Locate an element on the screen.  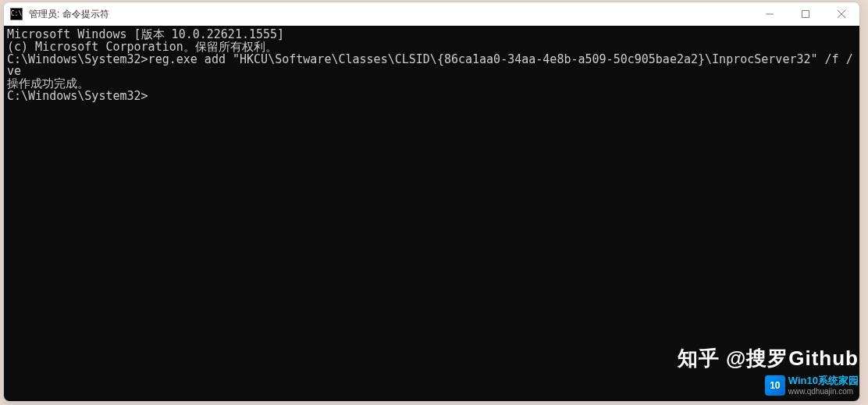
window-controls is located at coordinates (806, 14).